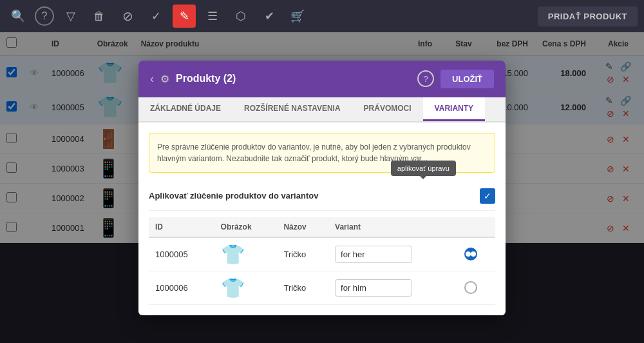 This screenshot has width=644, height=343. What do you see at coordinates (182, 288) in the screenshot?
I see `variant-id: 1000006` at bounding box center [182, 288].